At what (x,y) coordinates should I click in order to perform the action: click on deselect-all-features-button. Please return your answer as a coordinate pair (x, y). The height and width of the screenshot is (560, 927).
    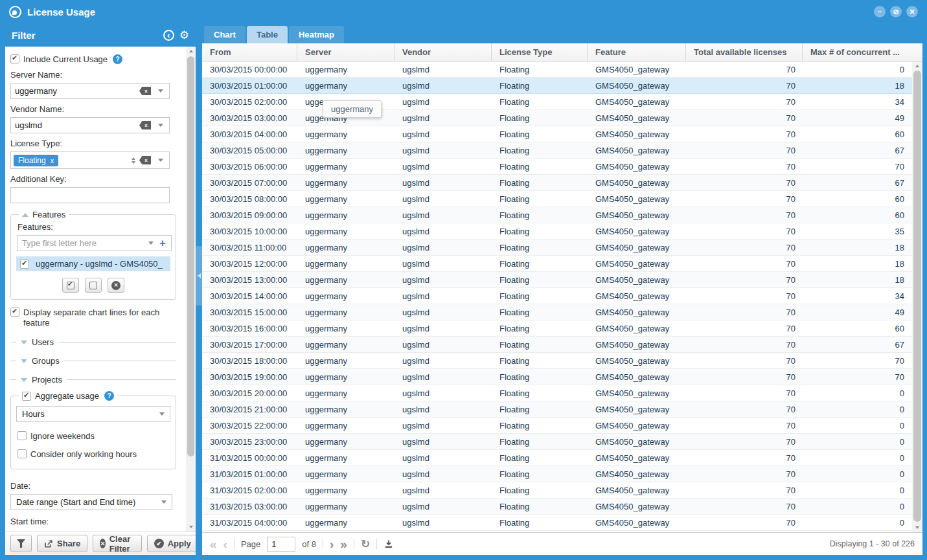
    Looking at the image, I should click on (93, 285).